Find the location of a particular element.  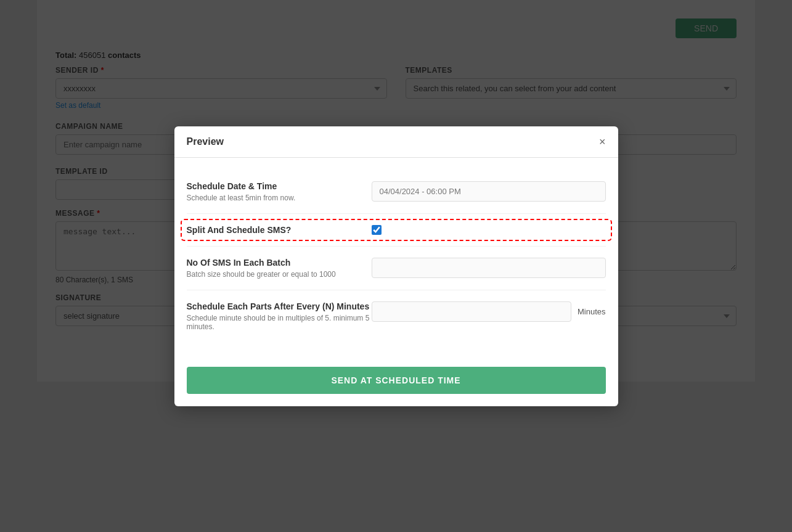

minutes-label: Minutes is located at coordinates (592, 312).